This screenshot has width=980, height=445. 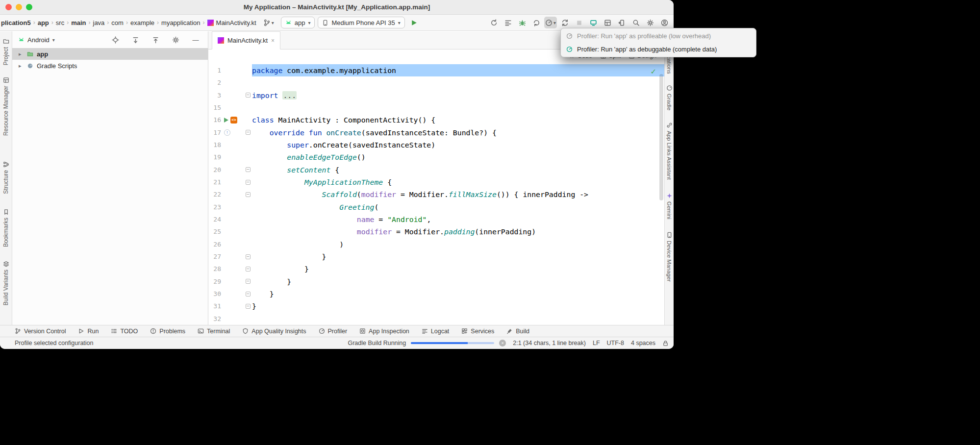 I want to click on device-select: Medium Phone API 35 ▾, so click(x=361, y=23).